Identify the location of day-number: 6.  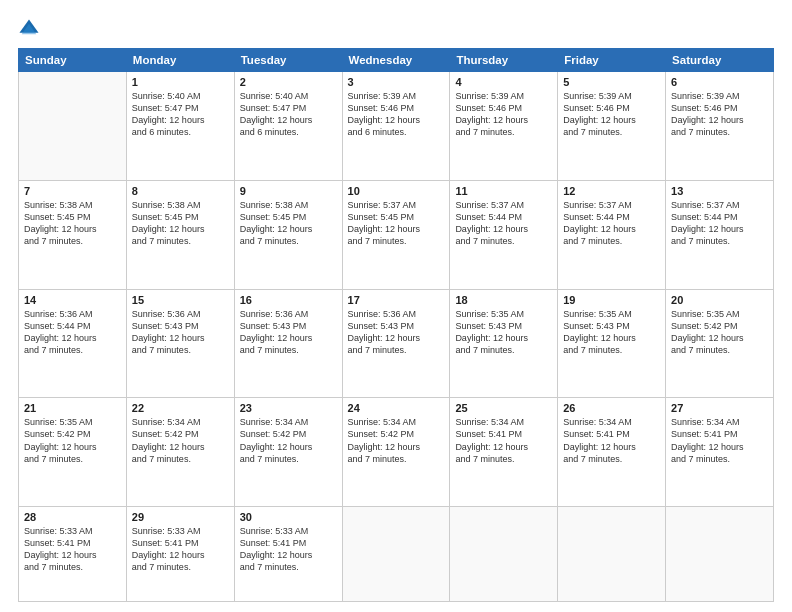
(720, 82).